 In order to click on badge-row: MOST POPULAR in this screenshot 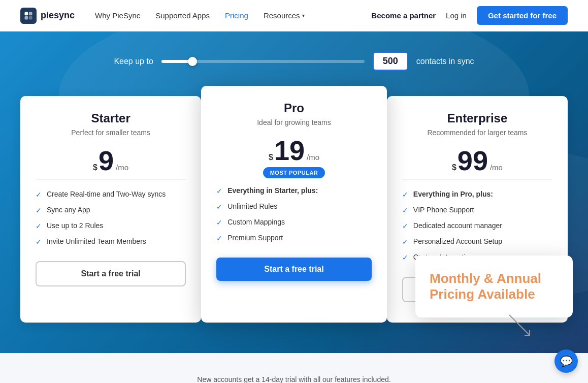, I will do `click(294, 177)`.